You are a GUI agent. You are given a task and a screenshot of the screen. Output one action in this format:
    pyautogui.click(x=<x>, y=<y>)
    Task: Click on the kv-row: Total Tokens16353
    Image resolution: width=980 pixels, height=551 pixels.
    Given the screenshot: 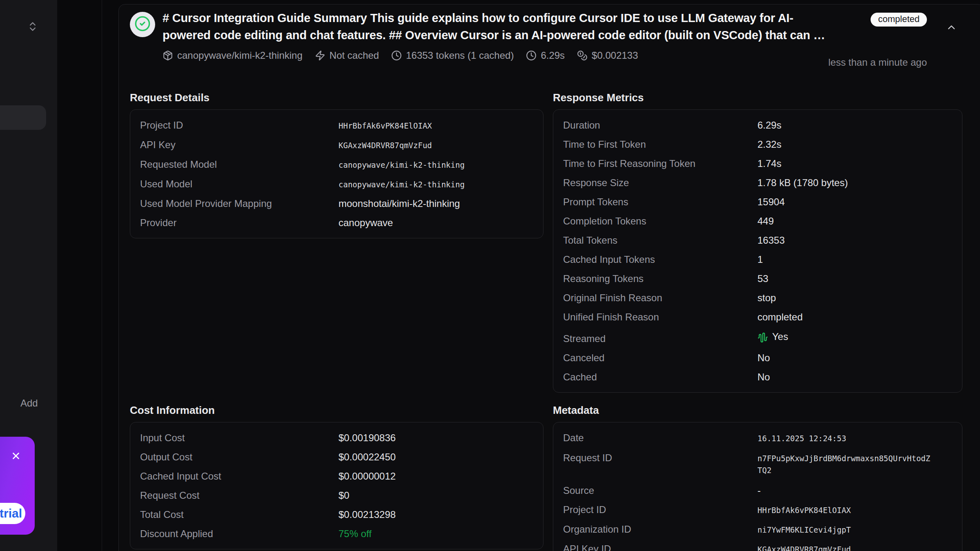 What is the action you would take?
    pyautogui.click(x=758, y=240)
    